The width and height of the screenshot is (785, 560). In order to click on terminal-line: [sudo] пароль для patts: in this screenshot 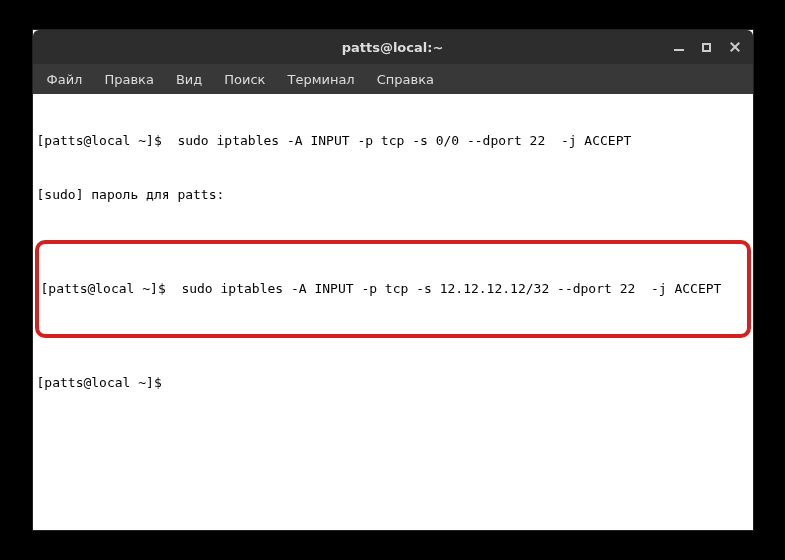, I will do `click(393, 195)`.